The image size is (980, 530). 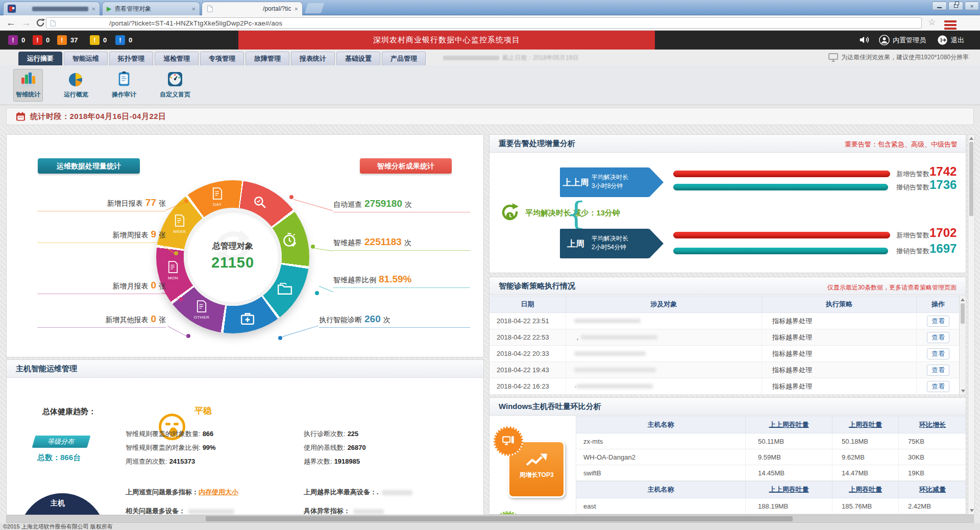 What do you see at coordinates (404, 58) in the screenshot?
I see `nav-tab-product: 产品管理` at bounding box center [404, 58].